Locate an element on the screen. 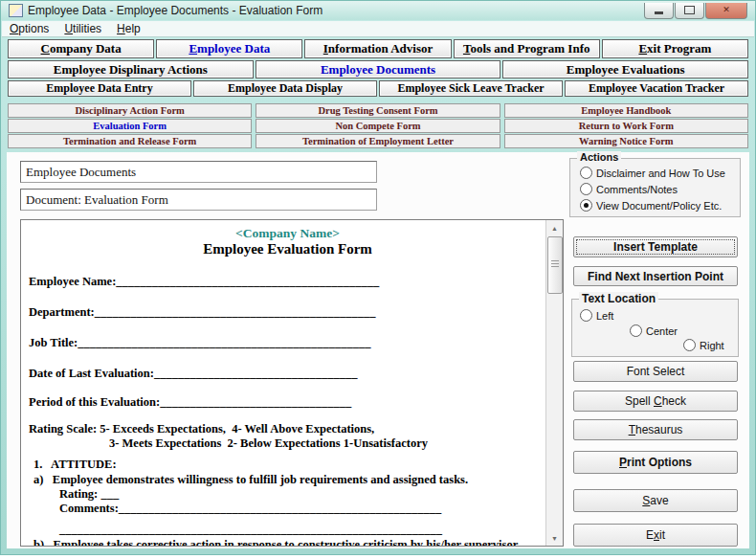  form-termination-employment-letter: Termination of Employment Letter is located at coordinates (377, 142).